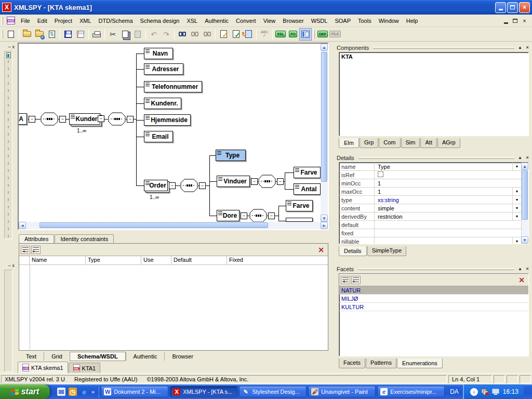 The image size is (532, 399). What do you see at coordinates (324, 218) in the screenshot?
I see `scroll-down-icon: ▼` at bounding box center [324, 218].